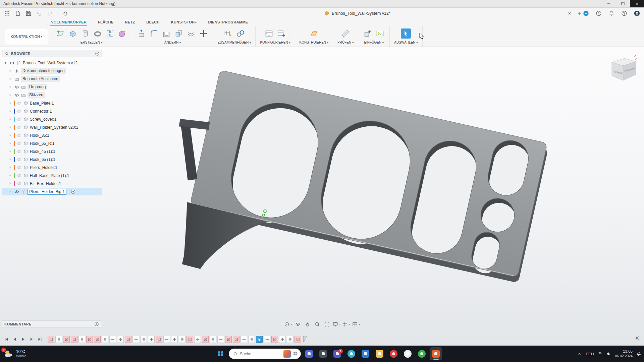 Image resolution: width=644 pixels, height=362 pixels. Describe the element at coordinates (623, 69) in the screenshot. I see `view-cube: VORNE RECHTS -Z` at that location.